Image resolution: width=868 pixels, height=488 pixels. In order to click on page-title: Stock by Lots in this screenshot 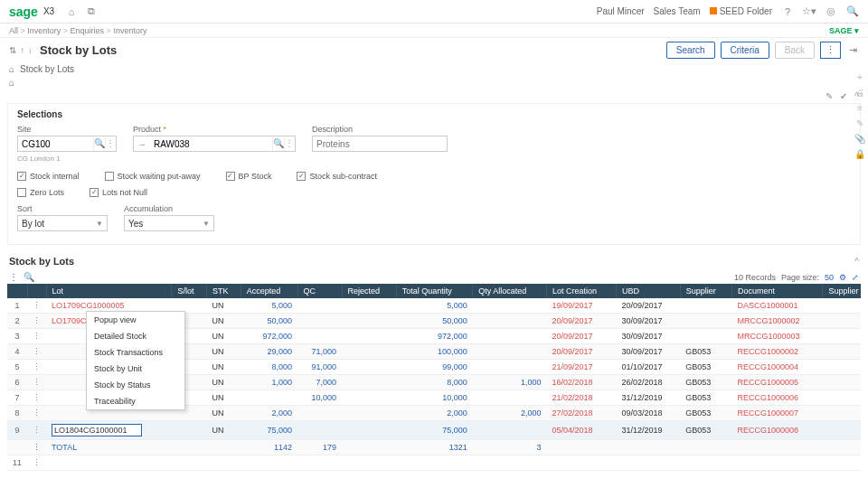, I will do `click(78, 51)`.